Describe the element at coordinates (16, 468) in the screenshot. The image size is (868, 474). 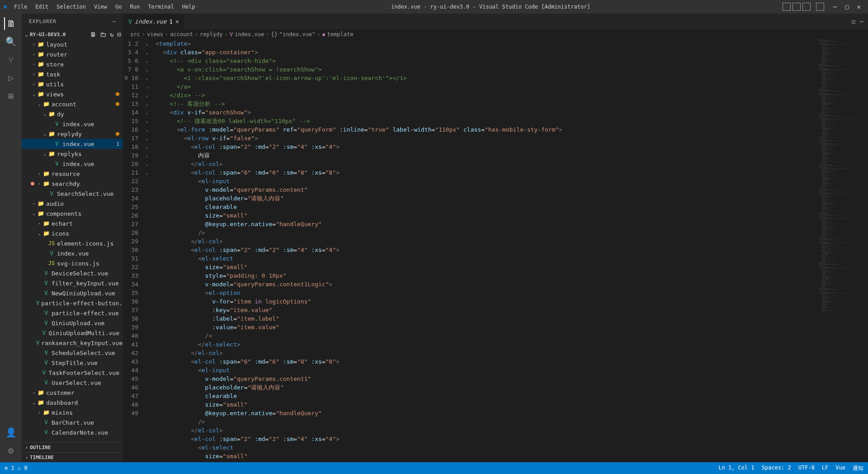
I see `status-errors: ⊘ 1 ⚠ 0` at that location.